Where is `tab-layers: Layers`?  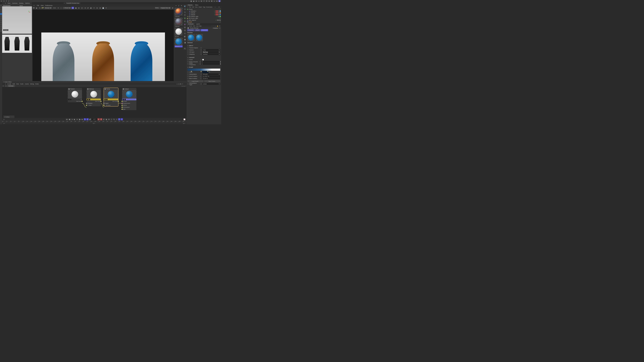 tab-layers: Layers is located at coordinates (198, 24).